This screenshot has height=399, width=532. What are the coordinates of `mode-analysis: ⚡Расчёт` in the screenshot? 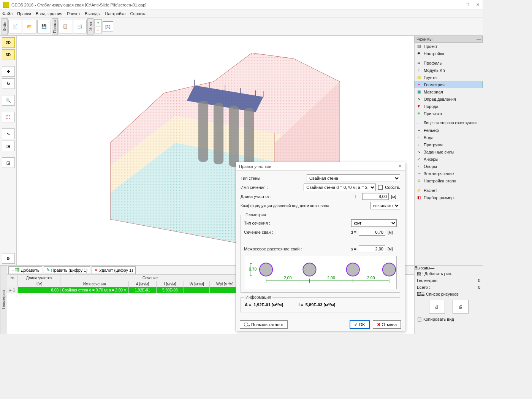 It's located at (448, 190).